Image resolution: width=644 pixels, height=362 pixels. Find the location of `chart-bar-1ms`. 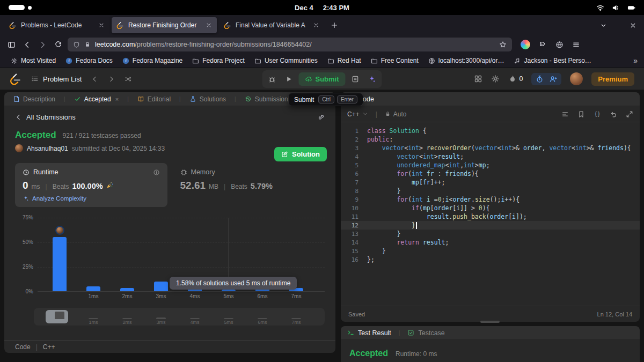

chart-bar-1ms is located at coordinates (93, 289).